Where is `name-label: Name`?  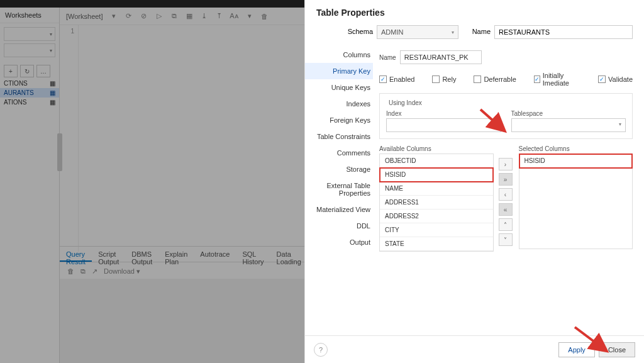
name-label: Name is located at coordinates (482, 32).